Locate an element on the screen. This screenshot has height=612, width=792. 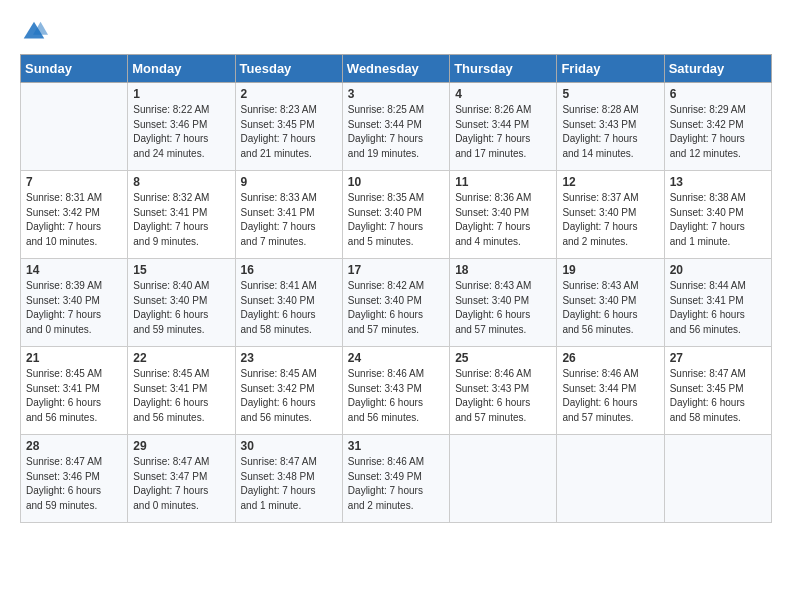
calendar-cell: 13Sunrise: 8:38 AMSunset: 3:40 PMDayligh… is located at coordinates (718, 215).